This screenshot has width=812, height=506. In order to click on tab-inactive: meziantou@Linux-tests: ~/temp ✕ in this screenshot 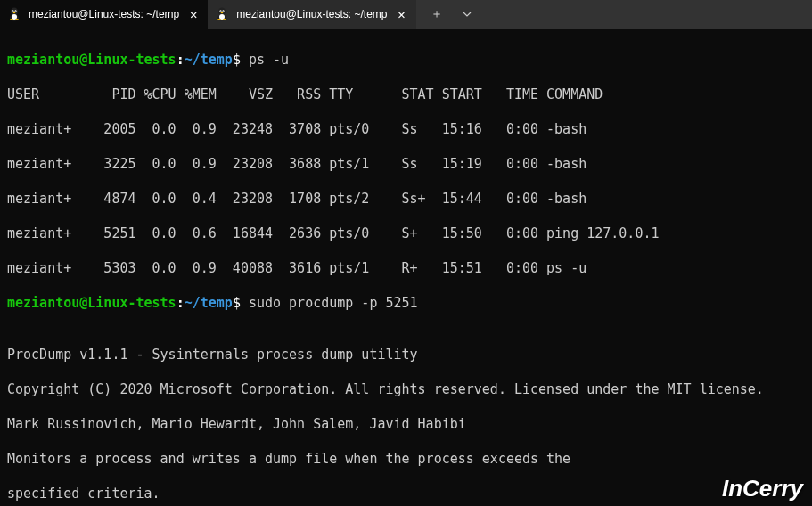, I will do `click(312, 14)`.